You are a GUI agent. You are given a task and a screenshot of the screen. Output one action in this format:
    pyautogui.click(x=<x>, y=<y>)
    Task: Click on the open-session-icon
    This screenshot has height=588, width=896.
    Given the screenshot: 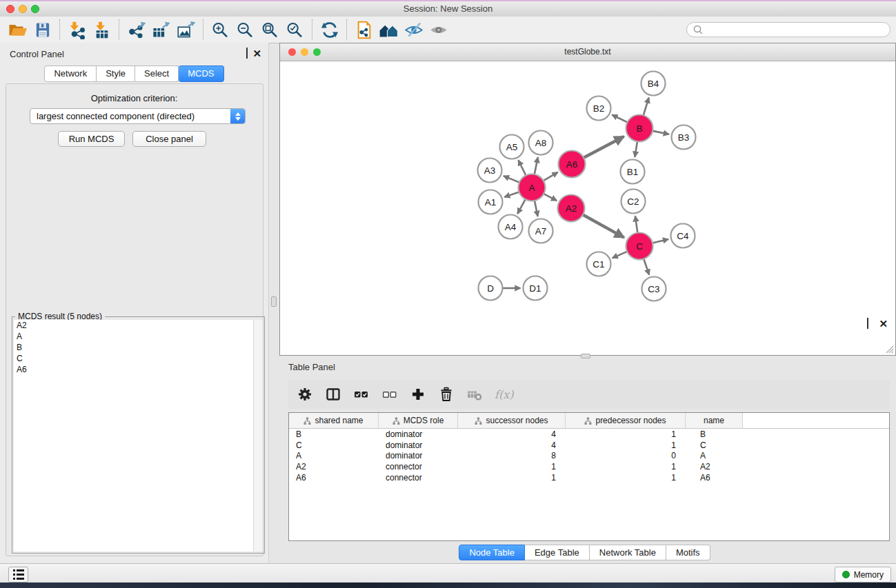 What is the action you would take?
    pyautogui.click(x=18, y=30)
    